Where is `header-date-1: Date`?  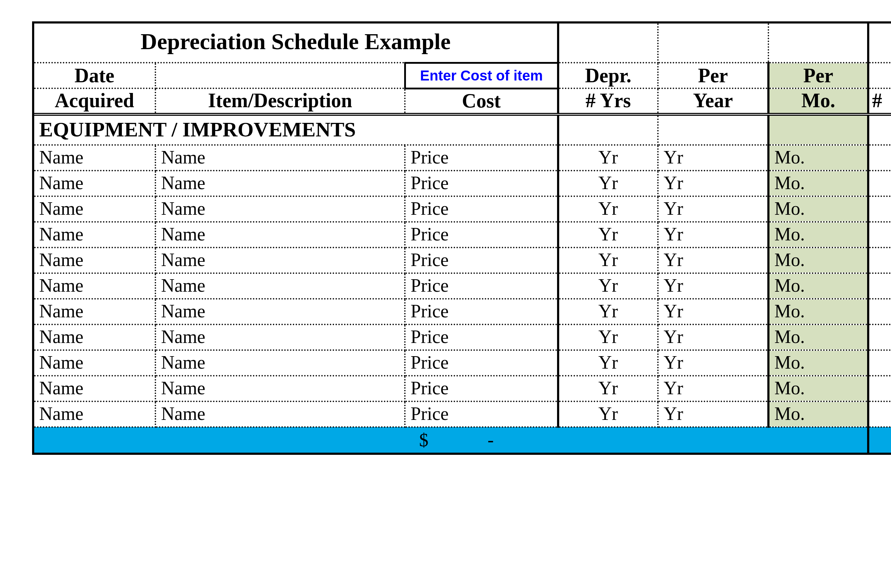
header-date-1: Date is located at coordinates (95, 76).